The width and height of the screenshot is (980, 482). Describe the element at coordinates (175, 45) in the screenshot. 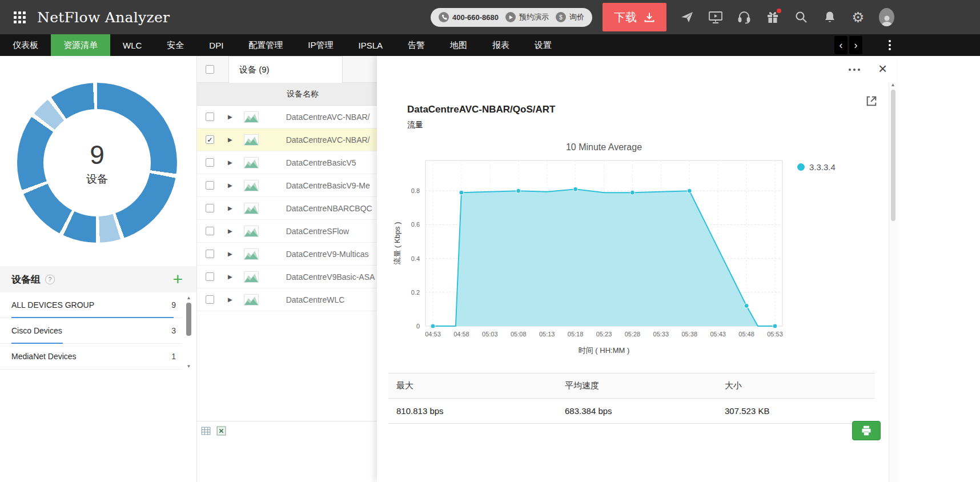

I see `nav-item: 安全` at that location.